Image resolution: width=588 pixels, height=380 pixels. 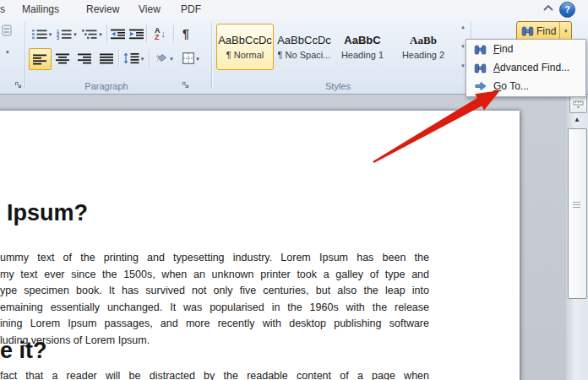 I want to click on style-chip-heading2: AaBb Heading 2, so click(x=423, y=47).